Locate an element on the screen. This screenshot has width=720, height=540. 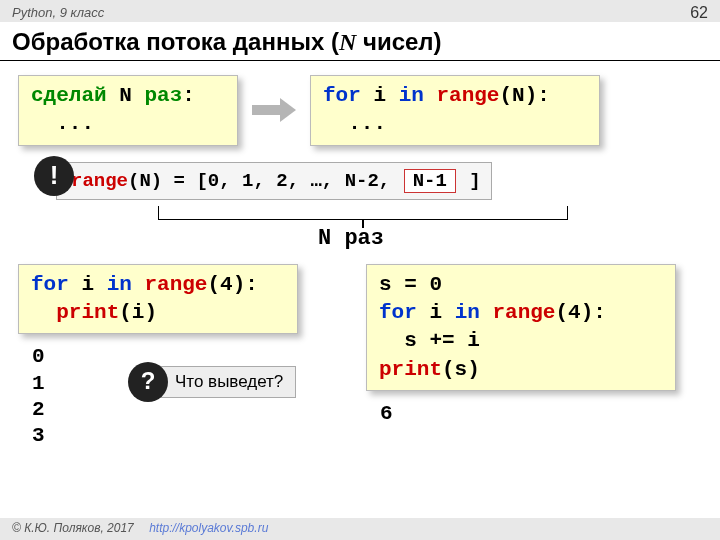
exclamation-badge: ! is located at coordinates (54, 176).